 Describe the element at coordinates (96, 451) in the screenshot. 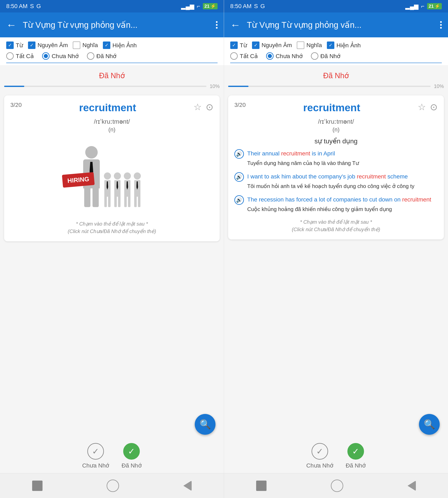

I see `chua-nho-check-icon-left: ✓` at that location.